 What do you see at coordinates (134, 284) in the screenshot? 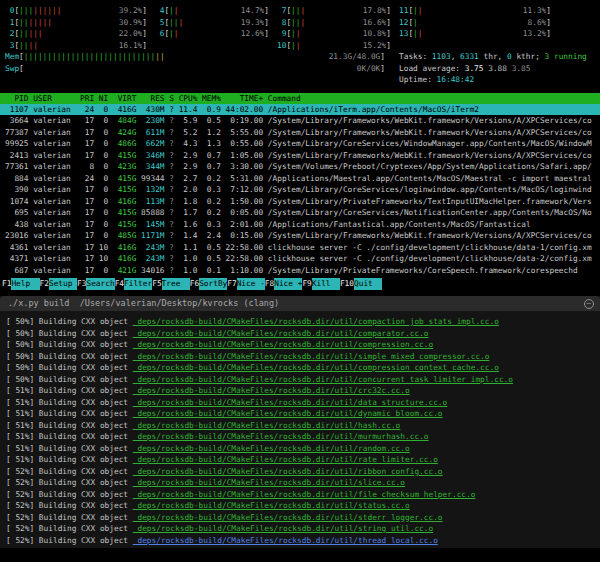
I see `fkey-f4-filter: F4Filter` at bounding box center [134, 284].